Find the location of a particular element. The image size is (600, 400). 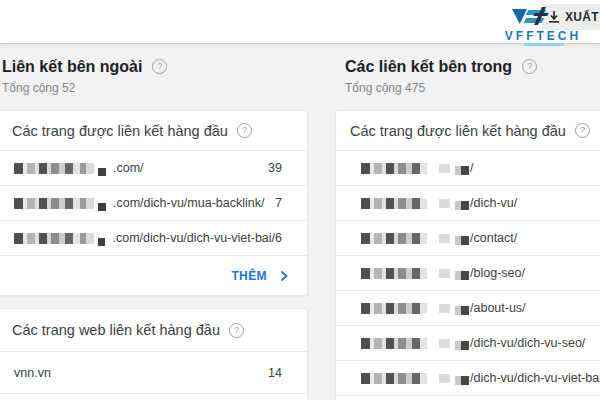

linked-page-url: /about-us/ is located at coordinates (498, 308).